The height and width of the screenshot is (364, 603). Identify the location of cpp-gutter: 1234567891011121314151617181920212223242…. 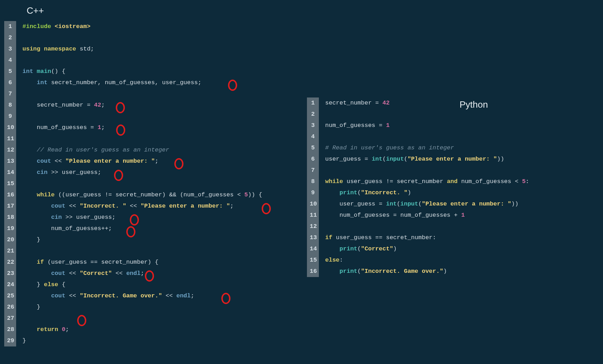
(10, 184).